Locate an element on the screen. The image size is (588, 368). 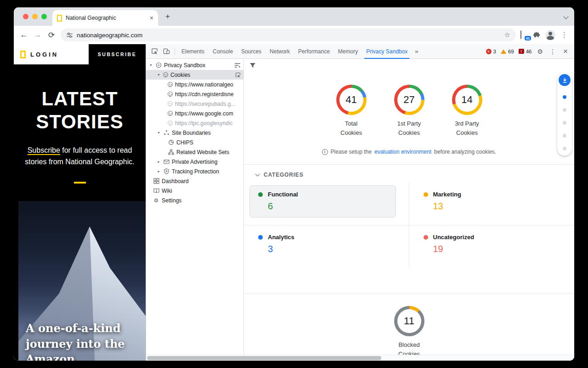
cookie-extension-icon: 41 is located at coordinates (525, 35).